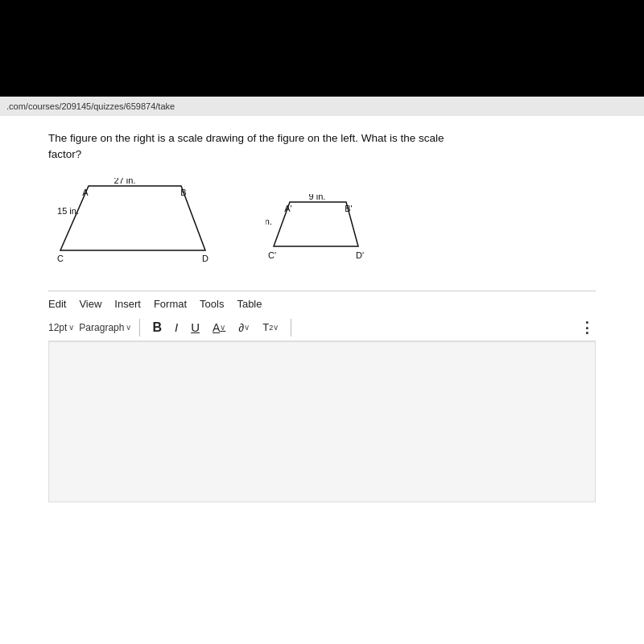 Image resolution: width=644 pixels, height=644 pixels. Describe the element at coordinates (58, 328) in the screenshot. I see `font-size-value: 12pt` at that location.